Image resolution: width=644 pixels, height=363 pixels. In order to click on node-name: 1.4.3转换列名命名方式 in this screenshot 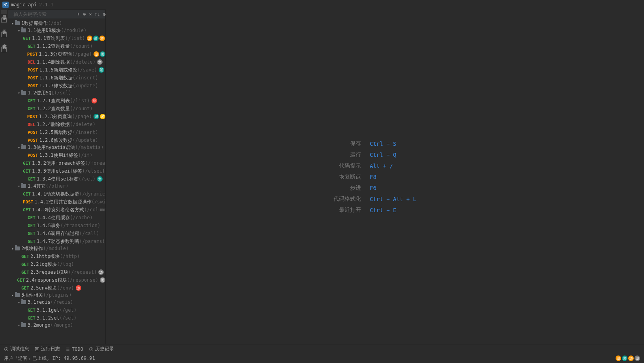, I will do `click(58, 210)`.